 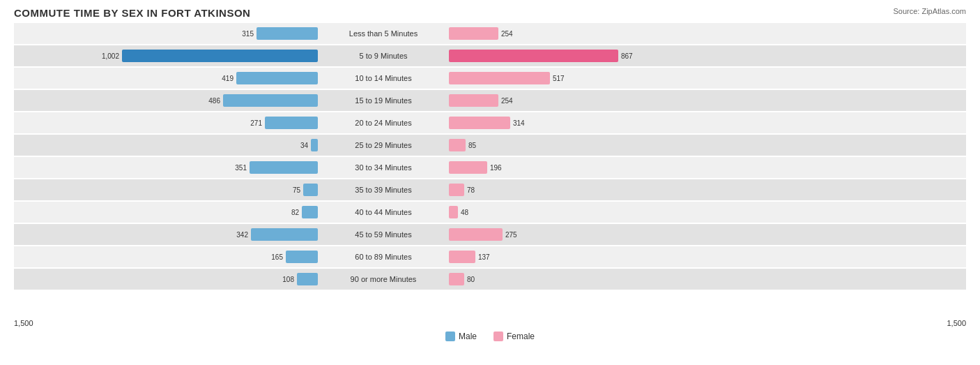 I want to click on female-bar-area: 137, so click(x=599, y=257).